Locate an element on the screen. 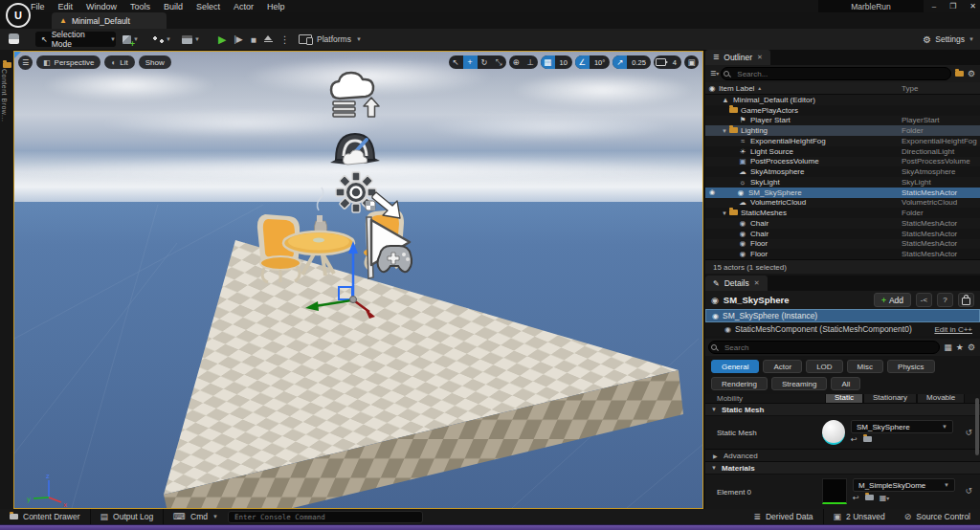 The height and width of the screenshot is (530, 980). cmd-dropdown: ⌨ Cmd ▼ is located at coordinates (195, 517).